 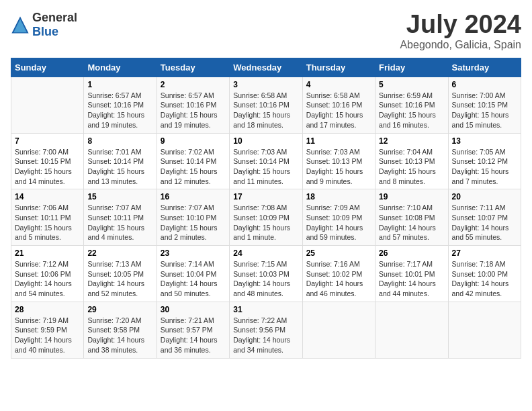 I want to click on calendar-week-row: 21Sunrise: 7:12 AM Sunset: 10:06 PM Dayl…, so click(x=266, y=274).